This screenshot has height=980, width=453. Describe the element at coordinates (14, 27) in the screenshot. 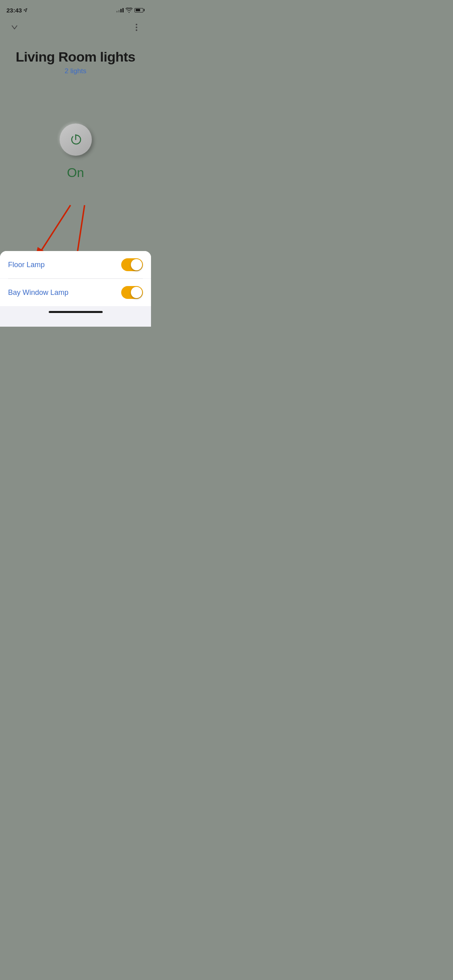

I see `back-button` at that location.